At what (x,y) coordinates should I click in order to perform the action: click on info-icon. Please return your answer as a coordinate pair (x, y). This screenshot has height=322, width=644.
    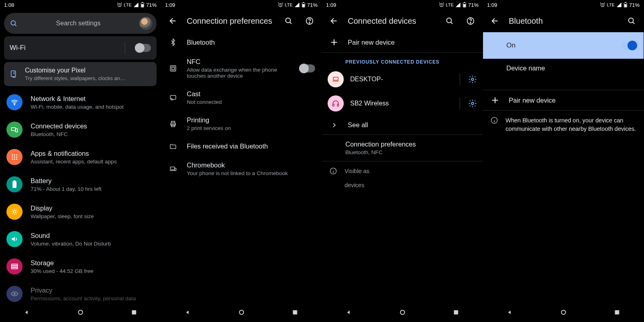
    Looking at the image, I should click on (333, 171).